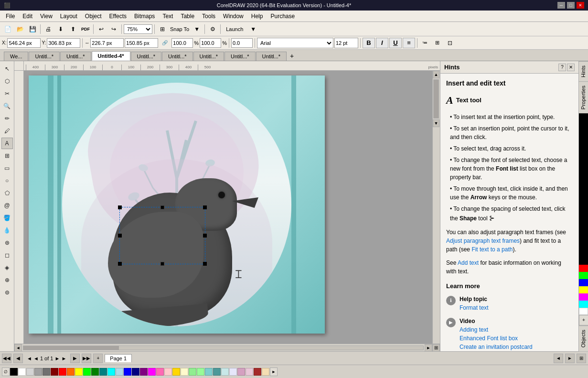  What do you see at coordinates (483, 241) in the screenshot?
I see `adjust-frames-link: Adjust paragraph text frames` at bounding box center [483, 241].